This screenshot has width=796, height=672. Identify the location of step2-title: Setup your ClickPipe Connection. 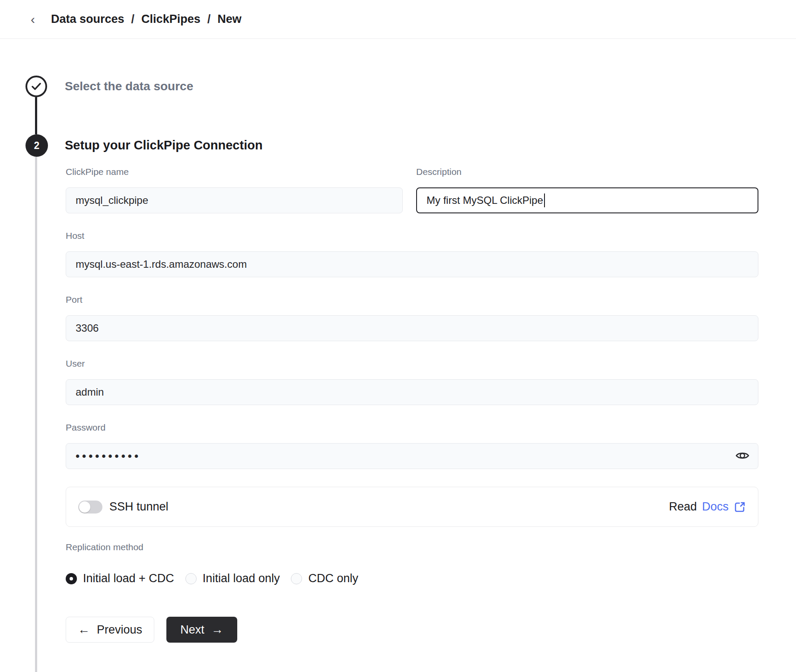
(164, 145).